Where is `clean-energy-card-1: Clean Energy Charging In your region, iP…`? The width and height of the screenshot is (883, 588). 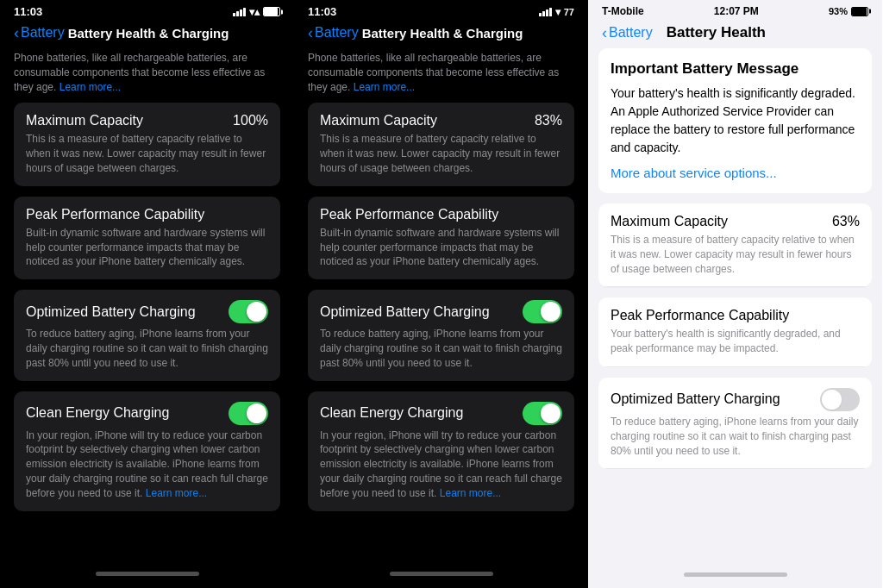
clean-energy-card-1: Clean Energy Charging In your region, iP… is located at coordinates (147, 452).